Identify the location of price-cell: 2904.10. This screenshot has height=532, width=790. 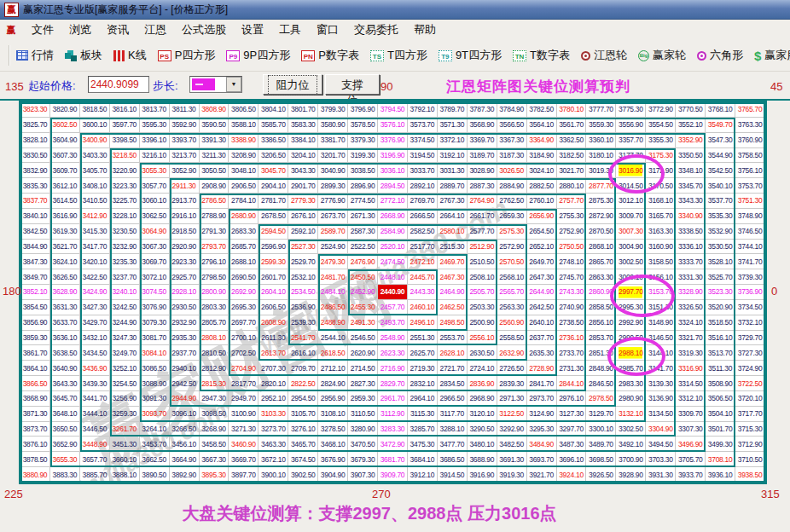
(273, 186).